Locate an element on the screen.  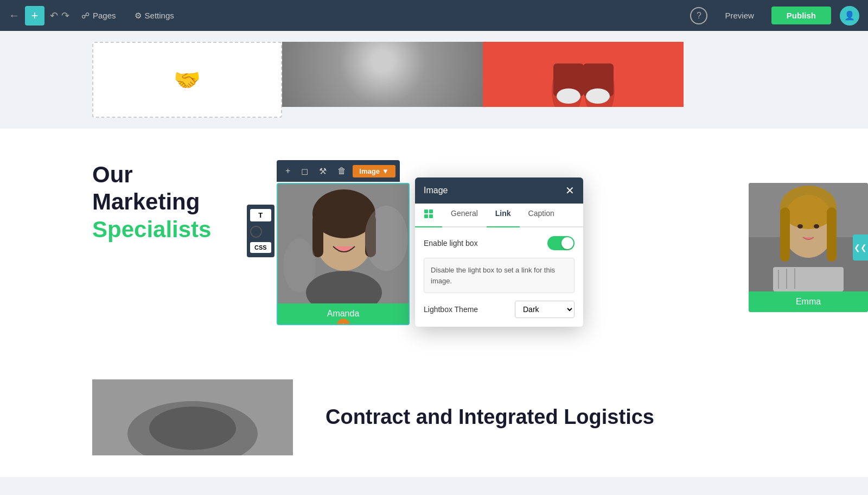
our-text: Our is located at coordinates (168, 175).